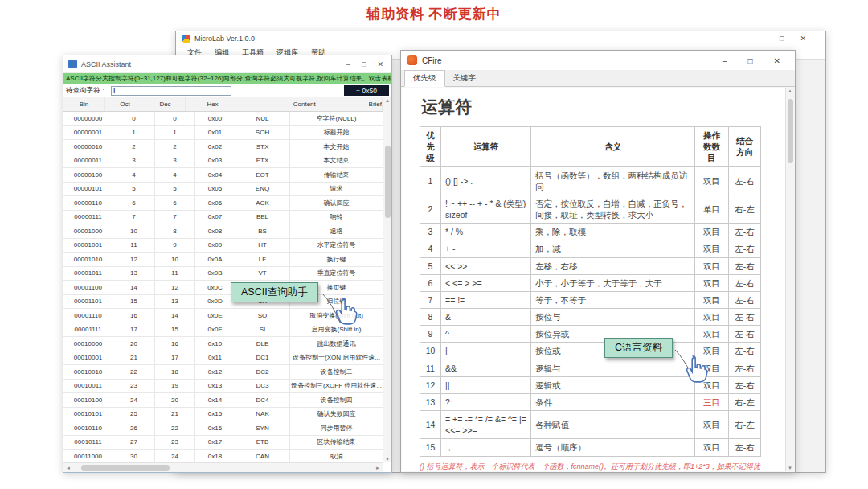 Image resolution: width=868 pixels, height=489 pixels. Describe the element at coordinates (125, 105) in the screenshot. I see `column-header: Oct` at that location.